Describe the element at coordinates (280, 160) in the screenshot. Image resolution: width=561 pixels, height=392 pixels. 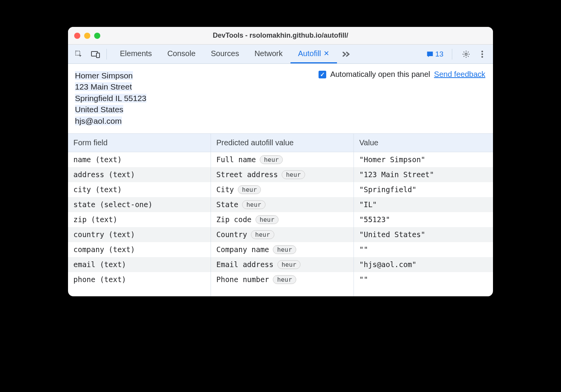
I see `table-row: name (text)Full nameheur"Homer Simpson"` at that location.